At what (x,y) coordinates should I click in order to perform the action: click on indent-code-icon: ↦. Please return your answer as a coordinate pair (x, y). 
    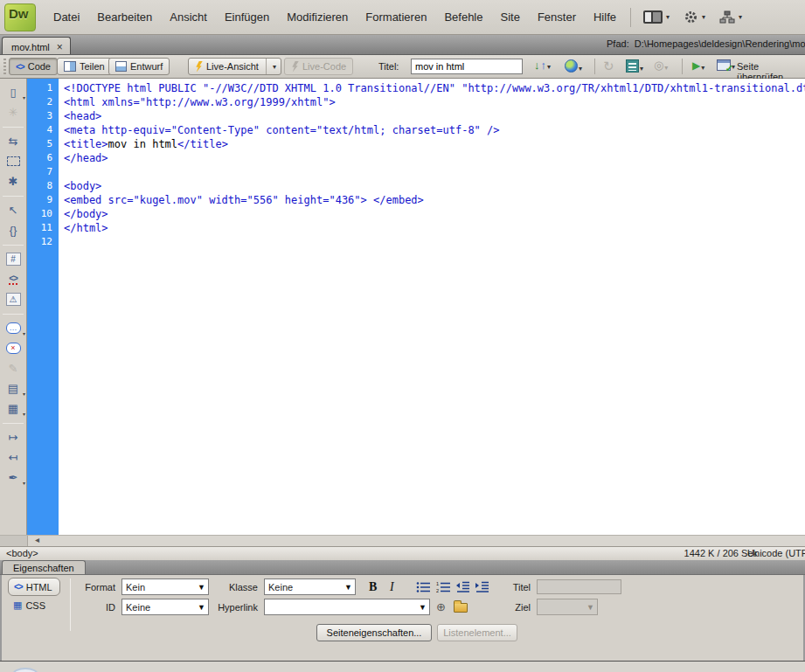
    Looking at the image, I should click on (13, 437).